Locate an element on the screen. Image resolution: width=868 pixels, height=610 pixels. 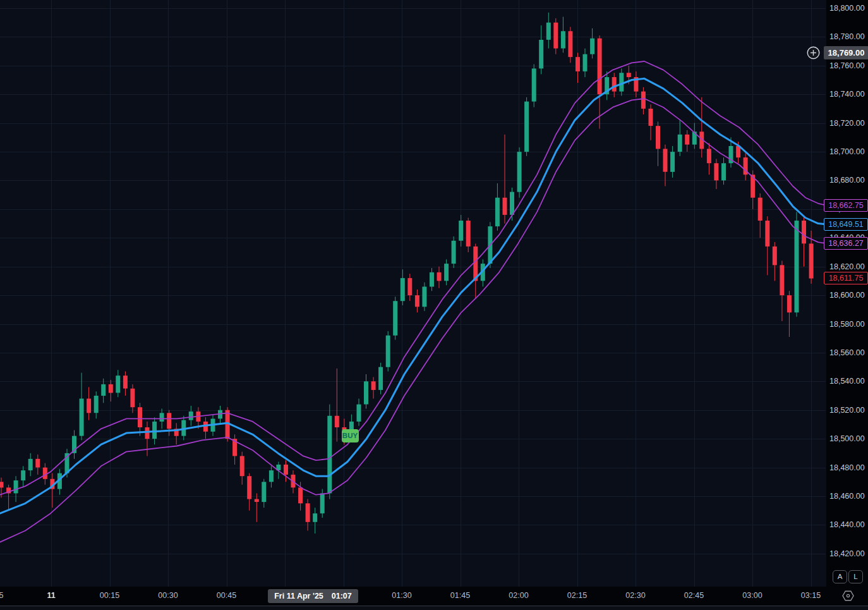
time-tick: 02:30 is located at coordinates (636, 595).